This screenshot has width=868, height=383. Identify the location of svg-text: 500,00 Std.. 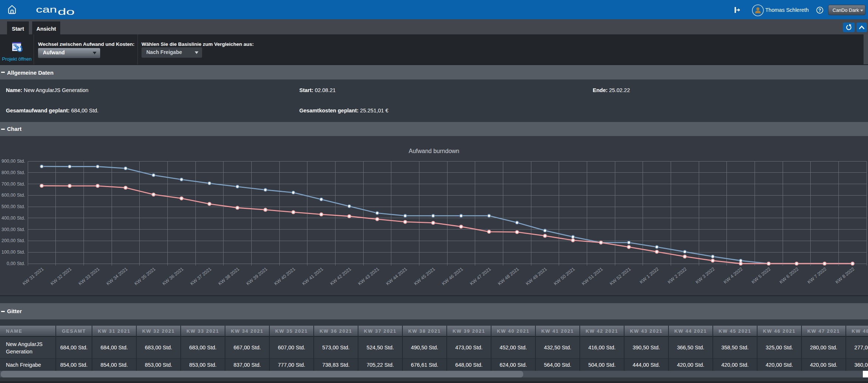
(13, 207).